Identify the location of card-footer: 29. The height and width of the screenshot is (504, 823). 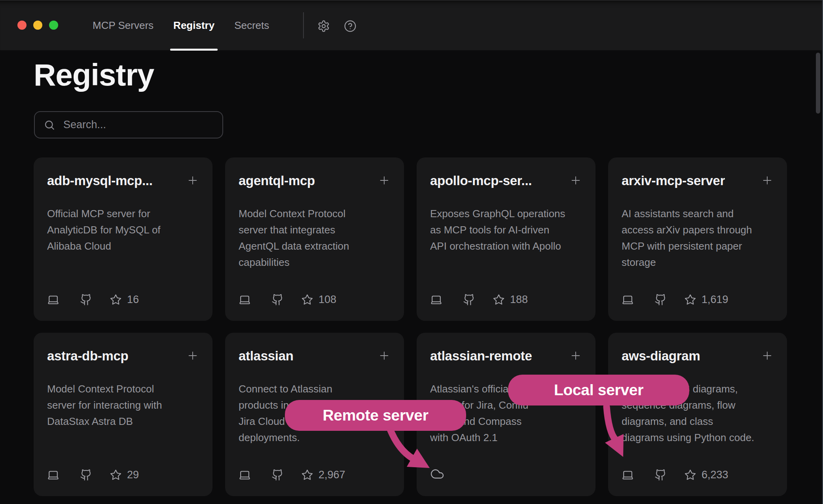
(123, 475).